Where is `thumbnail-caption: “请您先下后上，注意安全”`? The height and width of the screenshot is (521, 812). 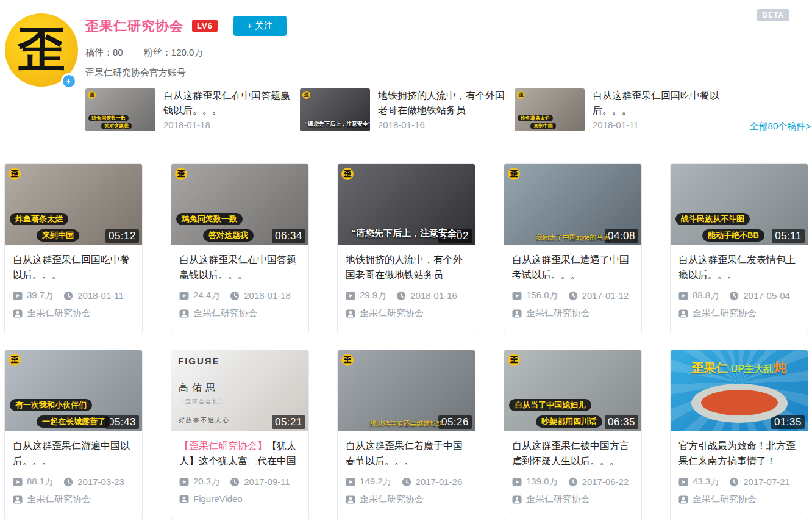 thumbnail-caption: “请您先下后上，注意安全” is located at coordinates (406, 233).